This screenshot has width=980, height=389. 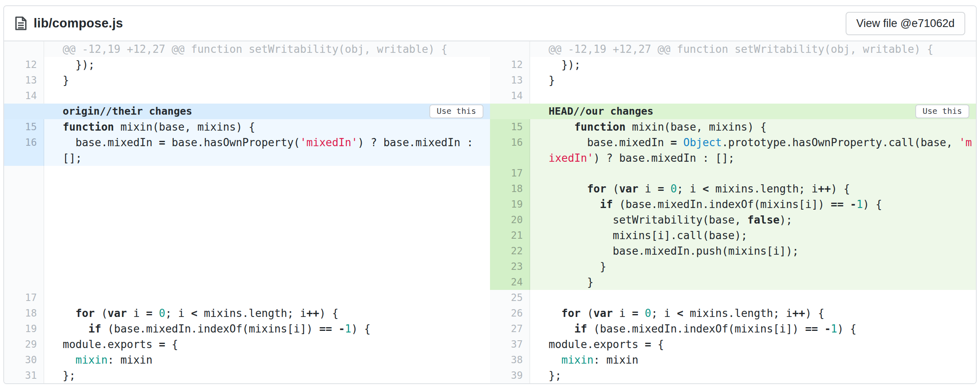 I want to click on diff-line: 23 }, so click(x=733, y=267).